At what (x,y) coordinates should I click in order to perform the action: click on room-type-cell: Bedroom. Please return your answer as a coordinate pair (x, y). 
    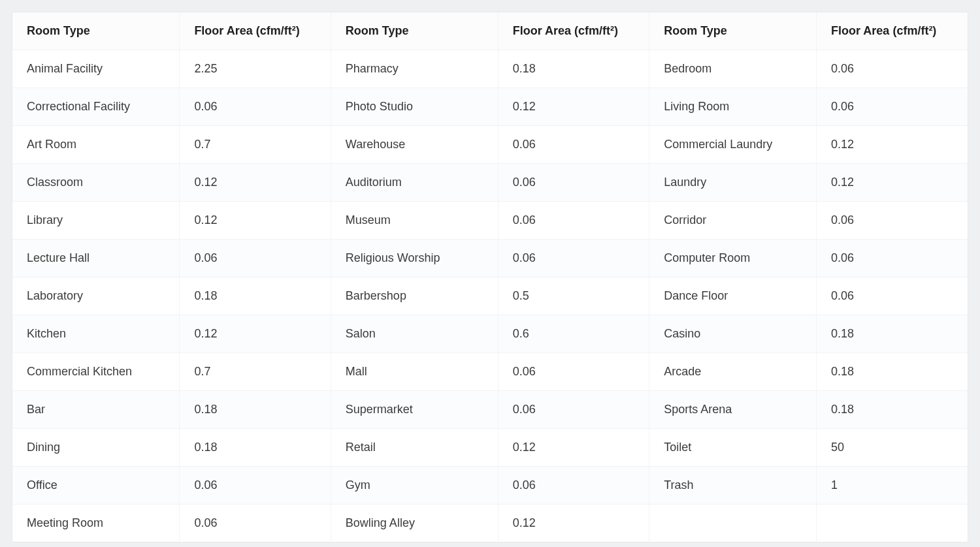
    Looking at the image, I should click on (733, 69).